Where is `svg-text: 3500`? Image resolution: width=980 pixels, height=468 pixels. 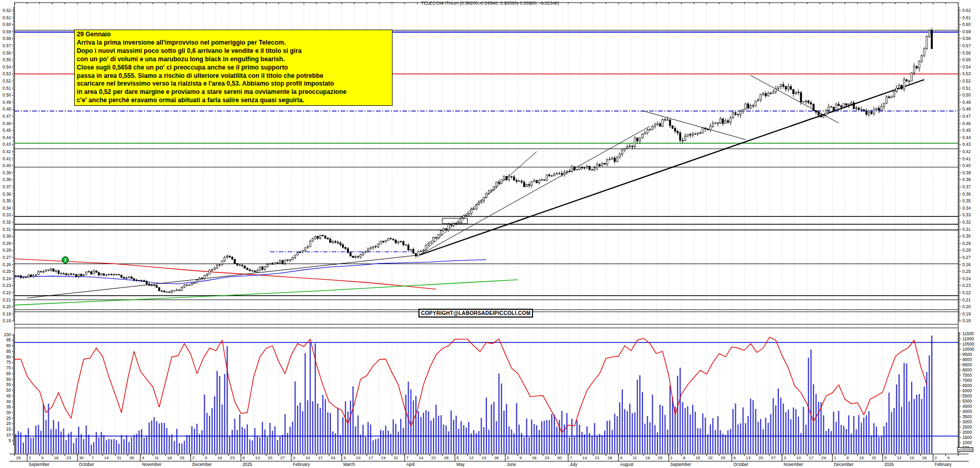
svg-text: 3500 is located at coordinates (968, 417).